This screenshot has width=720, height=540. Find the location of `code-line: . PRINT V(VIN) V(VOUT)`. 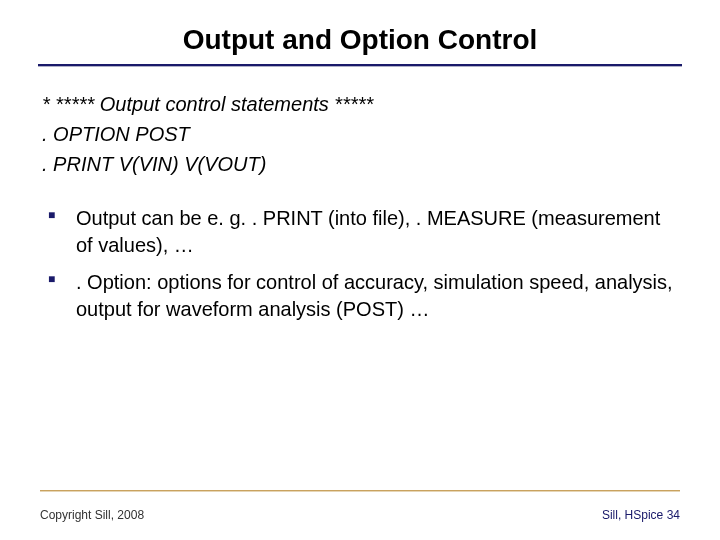

code-line: . PRINT V(VIN) V(VOUT) is located at coordinates (361, 164).